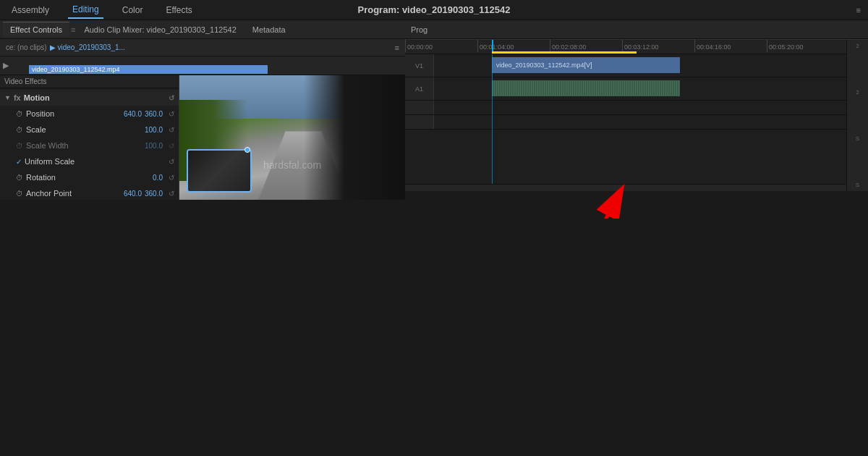 The height and width of the screenshot is (456, 868). What do you see at coordinates (651, 107) in the screenshot?
I see `track-3-content` at bounding box center [651, 107].